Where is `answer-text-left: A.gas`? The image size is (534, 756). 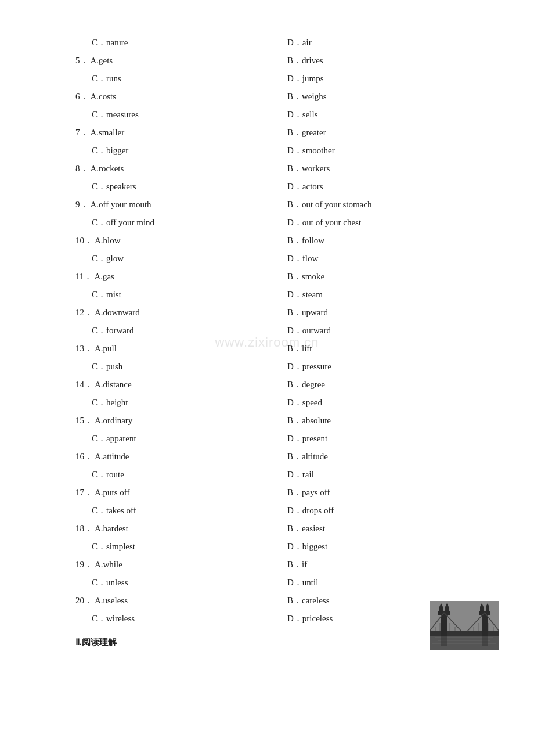
answer-text-left: A.gas is located at coordinates (104, 276).